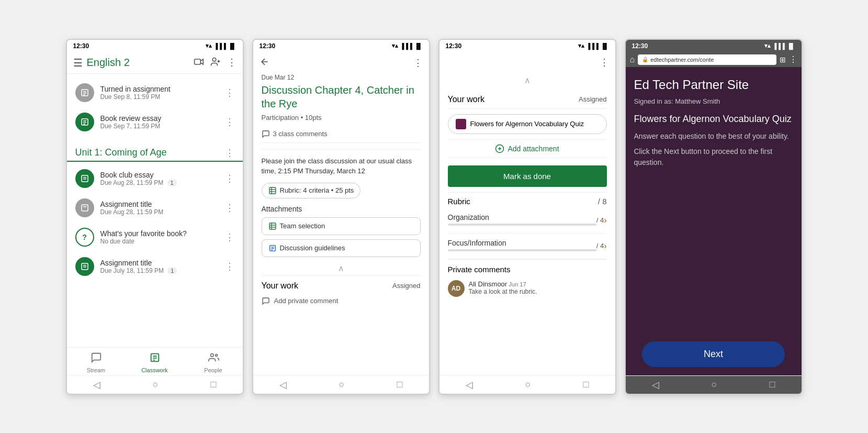  Describe the element at coordinates (78, 63) in the screenshot. I see `menu-icon: ☰` at that location.